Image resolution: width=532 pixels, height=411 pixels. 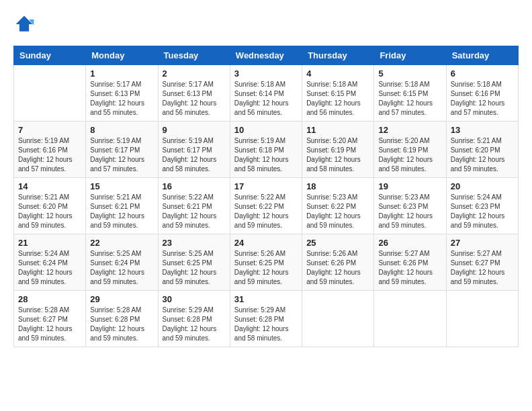 What do you see at coordinates (410, 243) in the screenshot?
I see `day-number: 26` at bounding box center [410, 243].